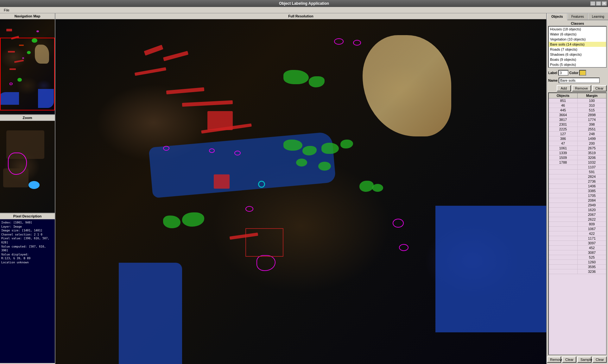 The image size is (608, 364). I want to click on class-shadows: Shadows (6 objects), so click(578, 54).